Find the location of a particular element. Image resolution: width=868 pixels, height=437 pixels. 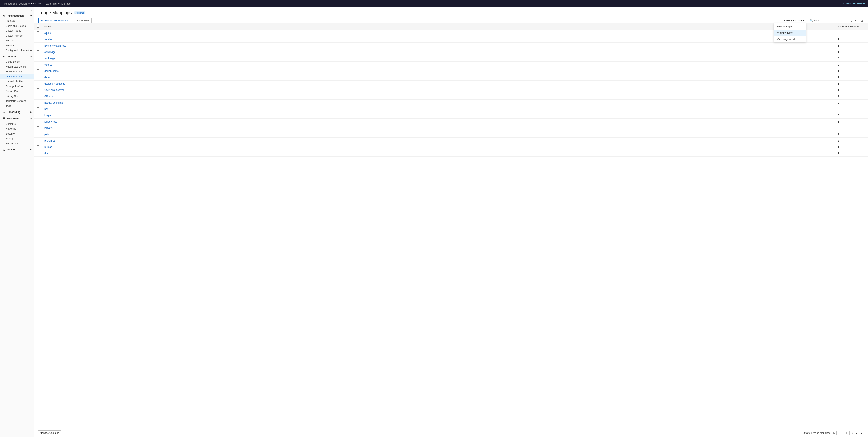

sidebar-item-flavor-mappings: Flavor Mappings is located at coordinates (17, 72).